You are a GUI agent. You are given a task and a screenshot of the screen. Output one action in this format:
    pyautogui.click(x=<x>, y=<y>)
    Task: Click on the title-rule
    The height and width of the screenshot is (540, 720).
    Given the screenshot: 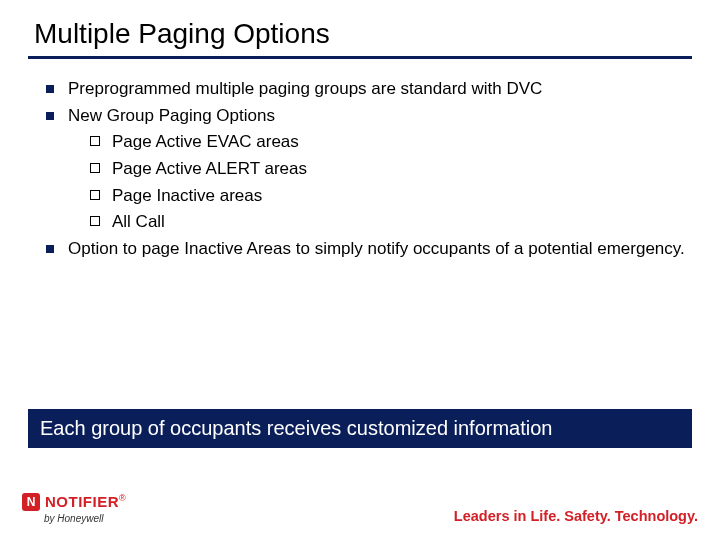 What is the action you would take?
    pyautogui.click(x=360, y=58)
    